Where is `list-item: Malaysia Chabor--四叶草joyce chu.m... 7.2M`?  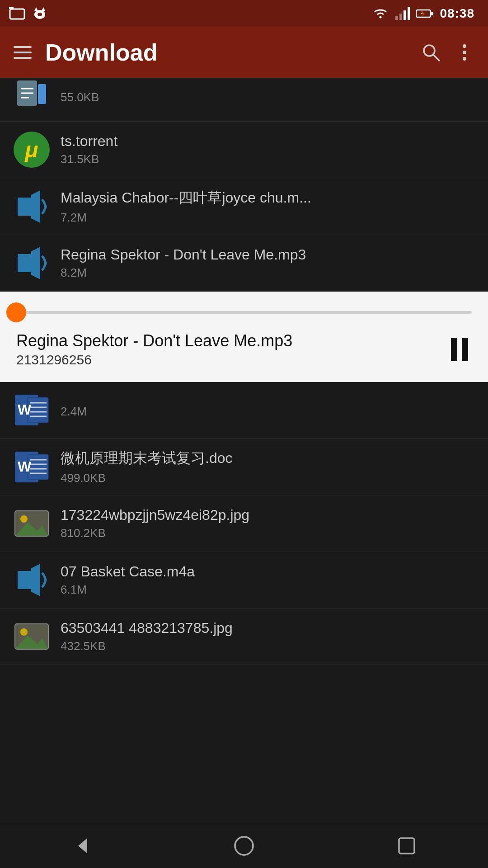
list-item: Malaysia Chabor--四叶草joyce chu.m... 7.2M is located at coordinates (244, 207).